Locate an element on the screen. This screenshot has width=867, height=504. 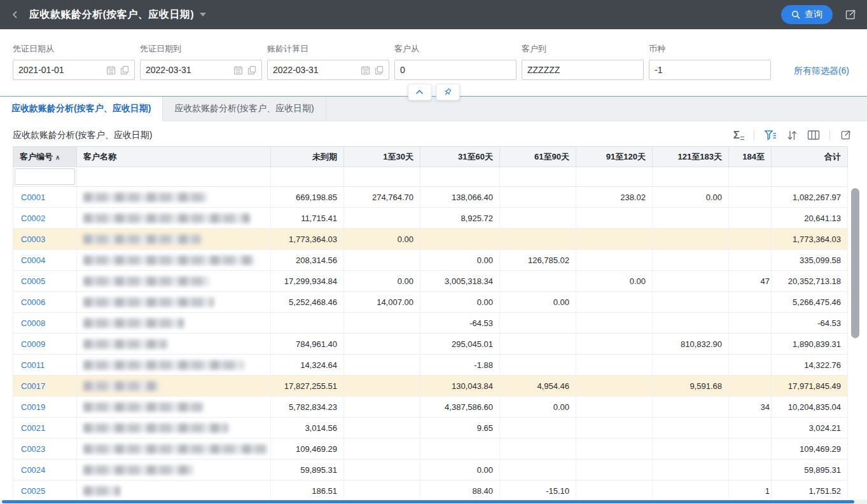
pin-panel-button is located at coordinates (448, 92).